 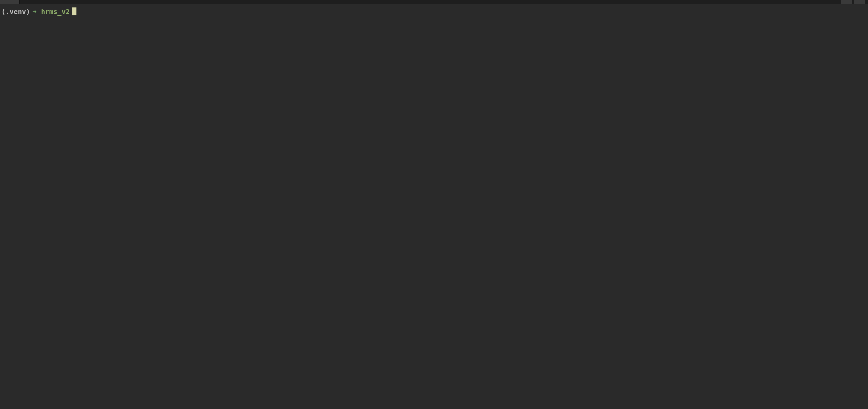 What do you see at coordinates (74, 12) in the screenshot?
I see `terminal-cursor` at bounding box center [74, 12].